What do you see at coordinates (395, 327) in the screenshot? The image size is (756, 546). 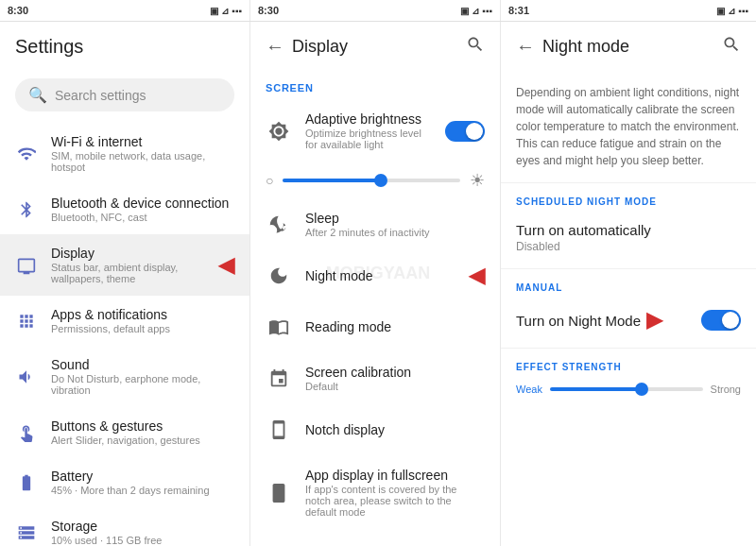 I see `reading-text: Reading mode` at bounding box center [395, 327].